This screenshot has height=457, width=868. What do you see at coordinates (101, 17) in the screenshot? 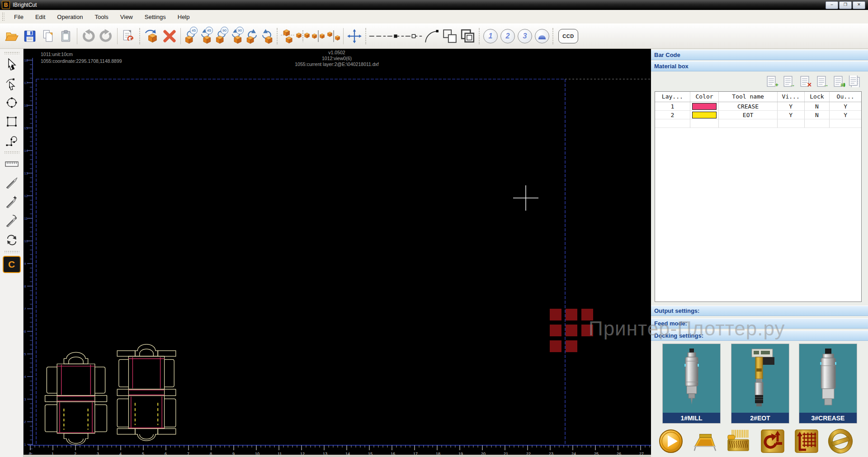
I see `menu-item-tools: Tools` at bounding box center [101, 17].